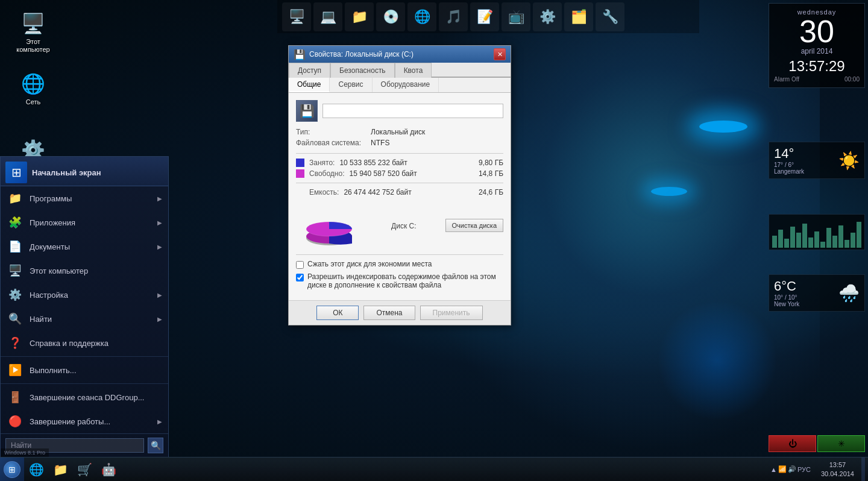  What do you see at coordinates (516, 17) in the screenshot?
I see `toolbar-item-7: 📺` at bounding box center [516, 17].